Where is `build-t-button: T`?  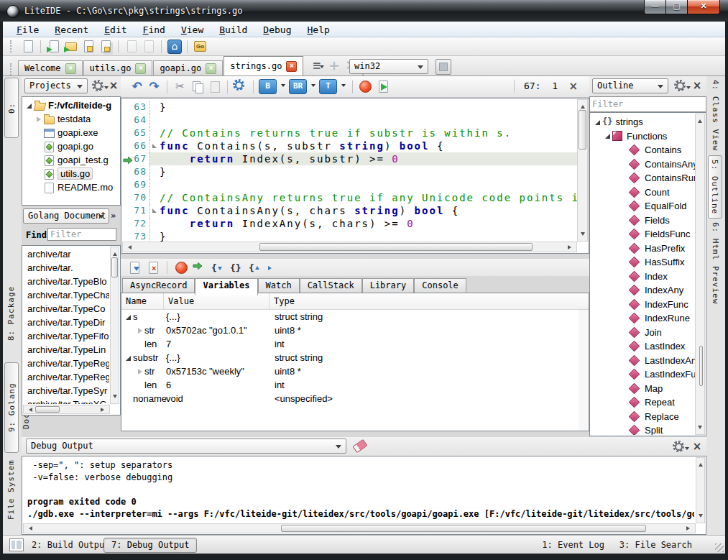 build-t-button: T is located at coordinates (328, 86).